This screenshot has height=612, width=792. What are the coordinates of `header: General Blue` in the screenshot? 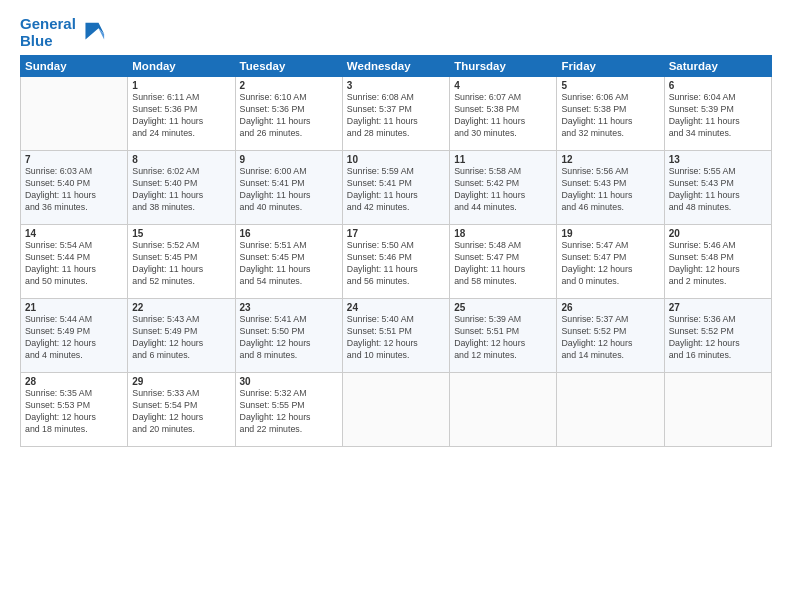 It's located at (396, 32).